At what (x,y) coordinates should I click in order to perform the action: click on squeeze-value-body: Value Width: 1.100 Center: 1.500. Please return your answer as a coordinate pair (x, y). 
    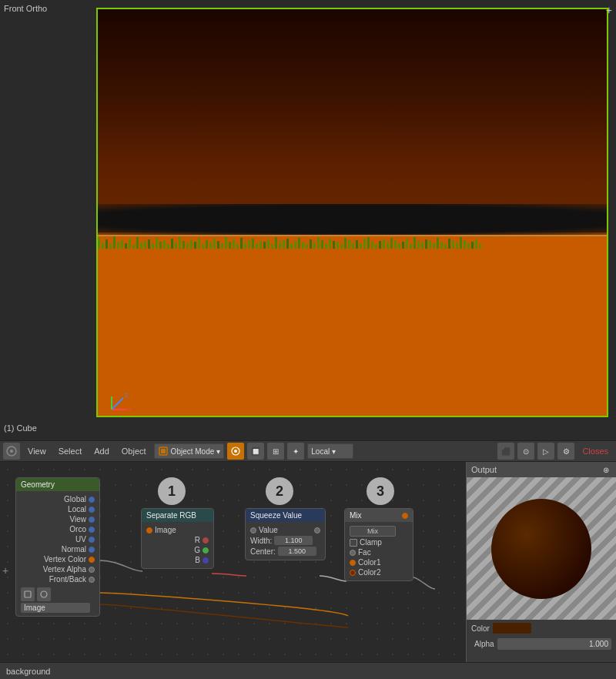
    Looking at the image, I should click on (285, 540).